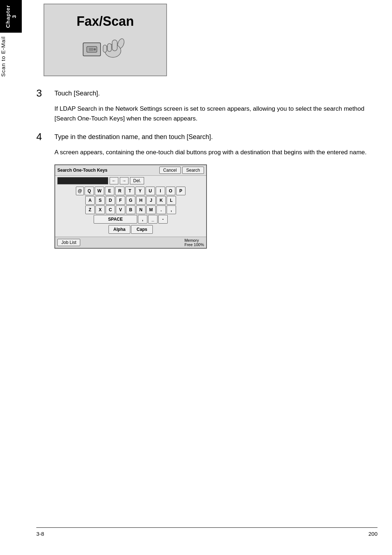 This screenshot has width=392, height=555. I want to click on del-button: Del., so click(137, 181).